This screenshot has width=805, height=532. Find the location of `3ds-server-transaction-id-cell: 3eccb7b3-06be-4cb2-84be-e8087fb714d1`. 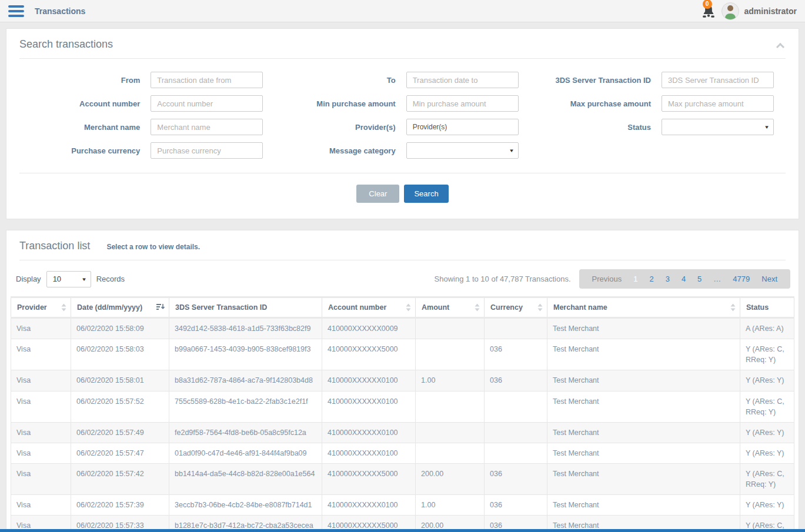

3ds-server-transaction-id-cell: 3eccb7b3-06be-4cb2-84be-e8087fb714d1 is located at coordinates (246, 506).